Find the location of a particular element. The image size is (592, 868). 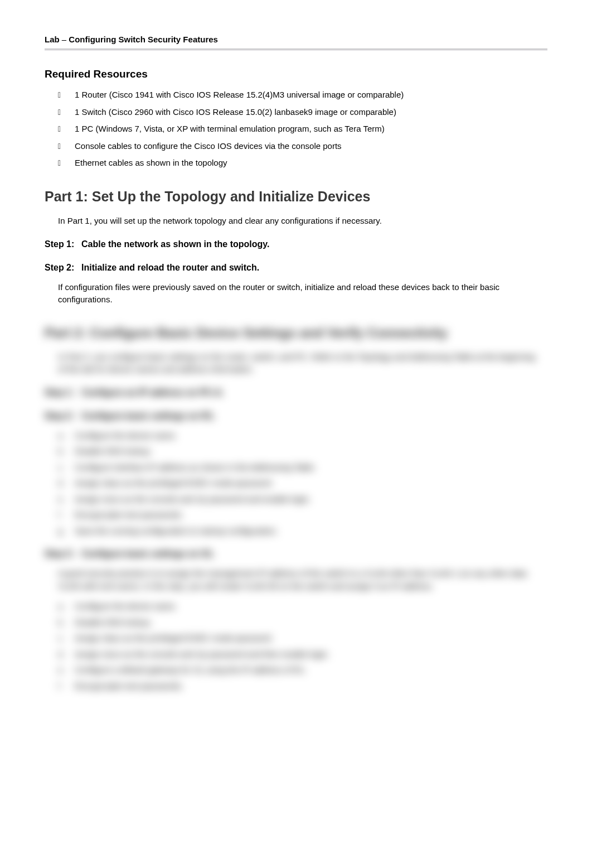

p2-step1-heading: Step 1:Configure an IP address on PC-A. is located at coordinates (296, 393).